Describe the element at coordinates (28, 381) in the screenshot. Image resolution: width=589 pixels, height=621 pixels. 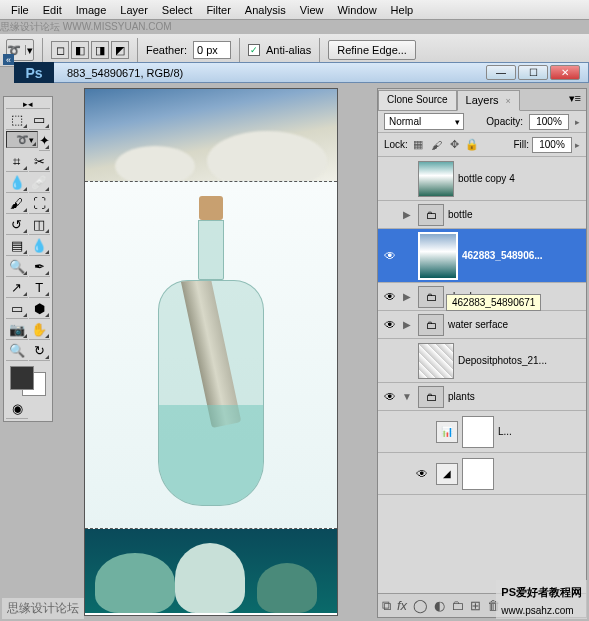
I see `color-swatch` at that location.